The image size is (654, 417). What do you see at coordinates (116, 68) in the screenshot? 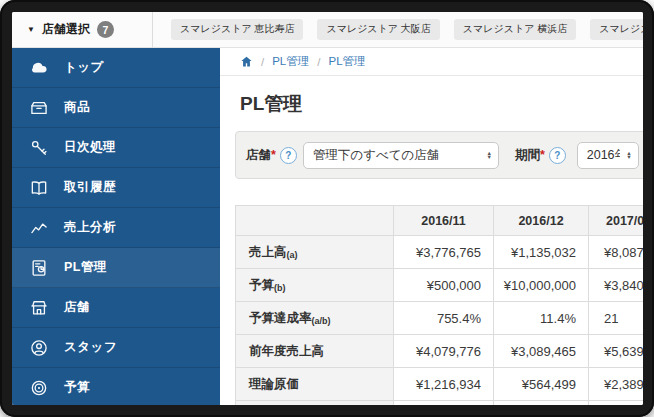
I see `sidebar-item-top: トップ` at bounding box center [116, 68].